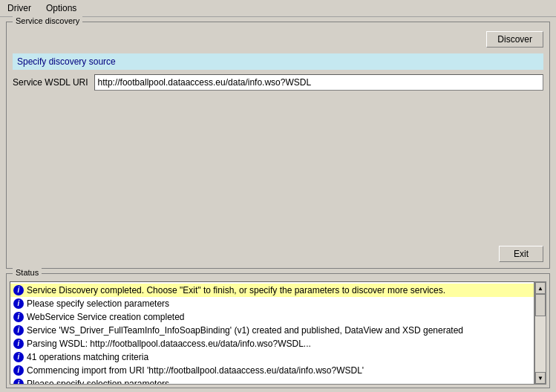  What do you see at coordinates (278, 62) in the screenshot?
I see `specify-discovery-row: Specify discovery source` at bounding box center [278, 62].